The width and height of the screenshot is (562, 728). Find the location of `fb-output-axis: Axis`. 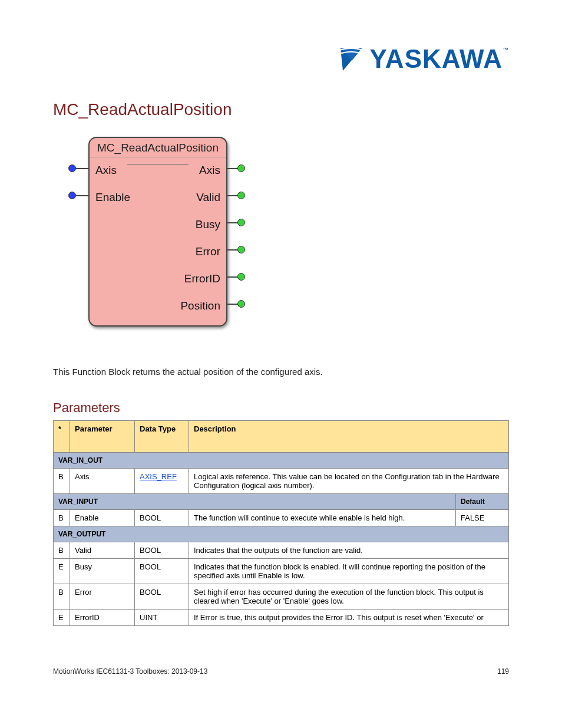

fb-output-axis: Axis is located at coordinates (210, 170).